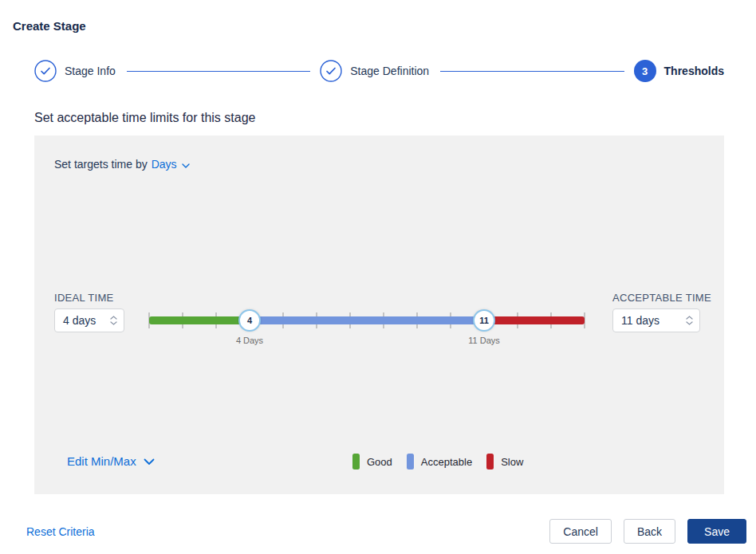 The height and width of the screenshot is (554, 756). What do you see at coordinates (484, 340) in the screenshot?
I see `acceptable-handle-caption: 11 Days` at bounding box center [484, 340].